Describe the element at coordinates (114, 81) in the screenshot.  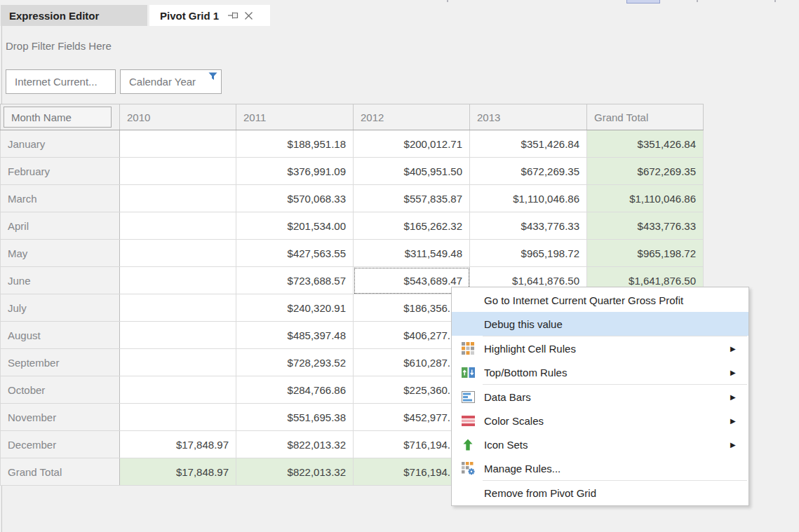
I see `filter-fields-area: Internet Current... Calendar Year` at that location.